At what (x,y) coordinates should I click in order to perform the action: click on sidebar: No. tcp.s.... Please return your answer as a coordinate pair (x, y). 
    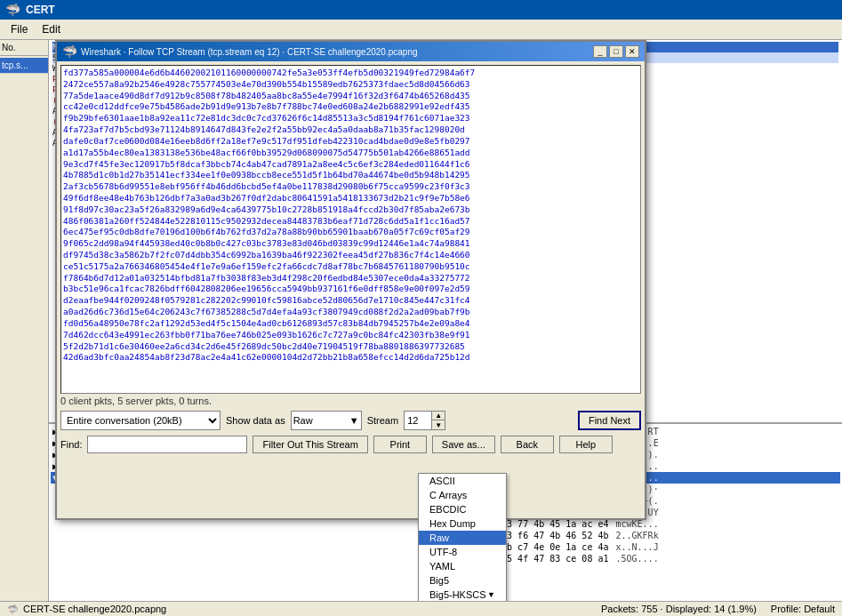
    Looking at the image, I should click on (25, 320).